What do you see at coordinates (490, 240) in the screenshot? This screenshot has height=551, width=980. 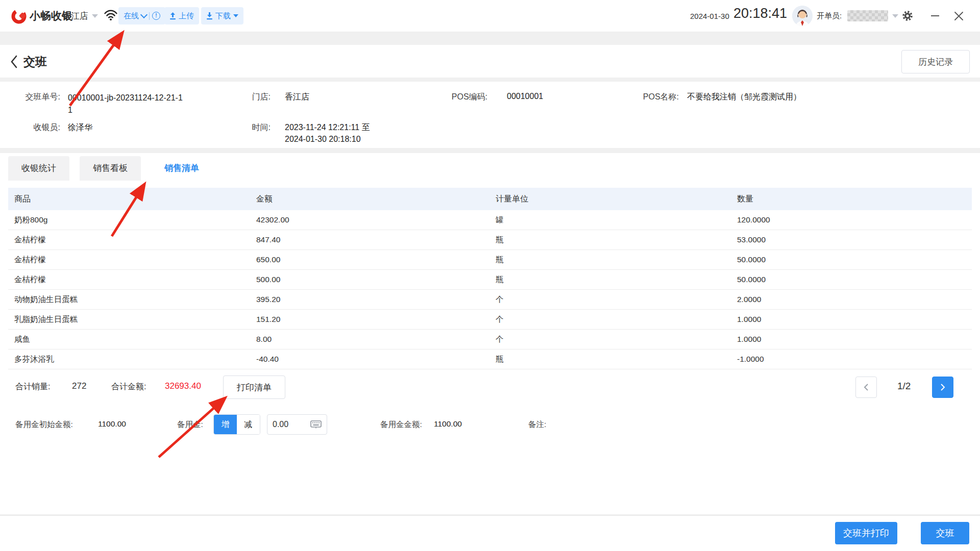 I see `table-row: 金桔柠檬847.40瓶53.0000` at bounding box center [490, 240].